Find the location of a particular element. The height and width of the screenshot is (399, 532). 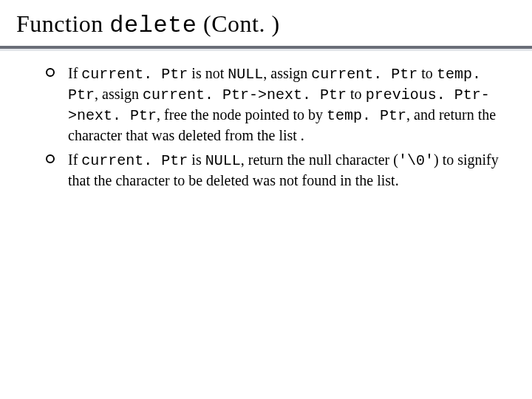

title-rule-light is located at coordinates (266, 50).